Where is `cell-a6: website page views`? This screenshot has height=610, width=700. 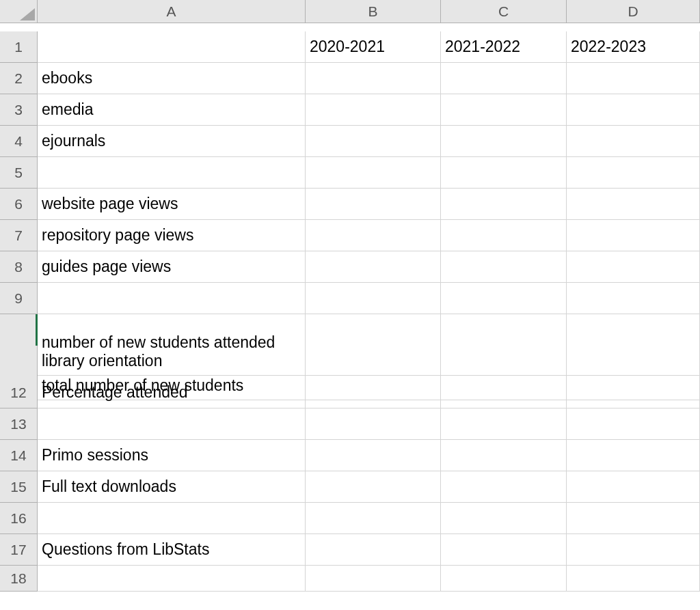 cell-a6: website page views is located at coordinates (172, 204).